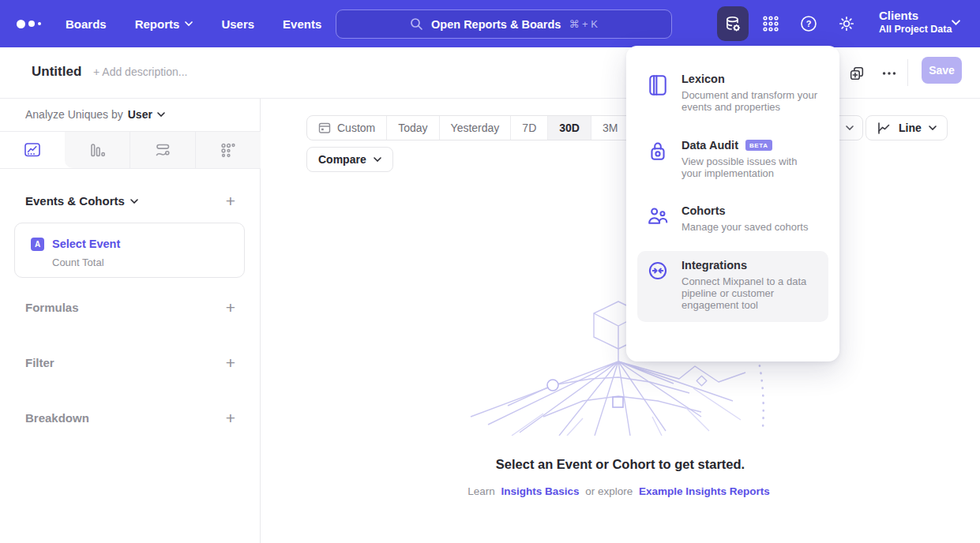  What do you see at coordinates (529, 128) in the screenshot?
I see `range-7d: 7D` at bounding box center [529, 128].